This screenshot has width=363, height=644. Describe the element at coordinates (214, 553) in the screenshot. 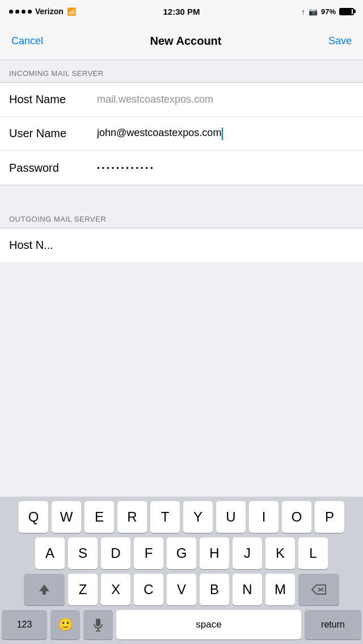

I see `key-h: H` at that location.